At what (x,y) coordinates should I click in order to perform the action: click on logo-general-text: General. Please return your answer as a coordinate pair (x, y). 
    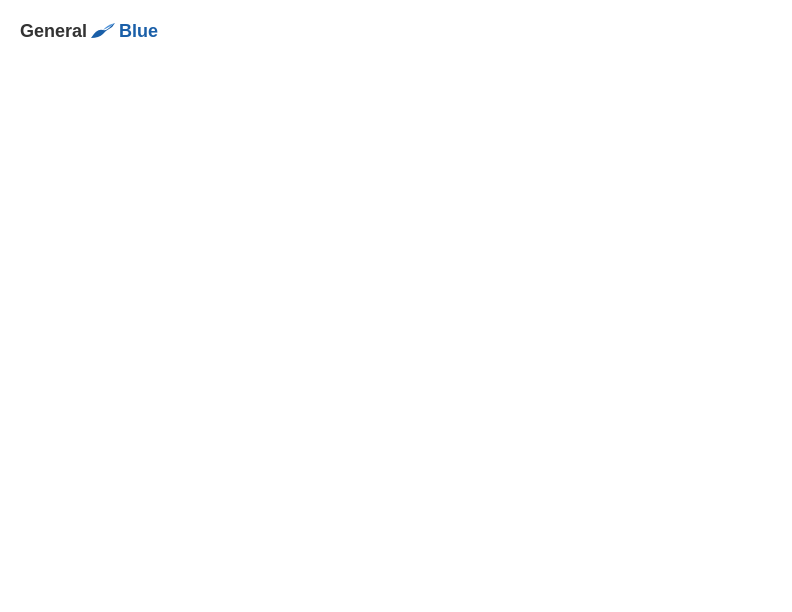
    Looking at the image, I should click on (54, 32).